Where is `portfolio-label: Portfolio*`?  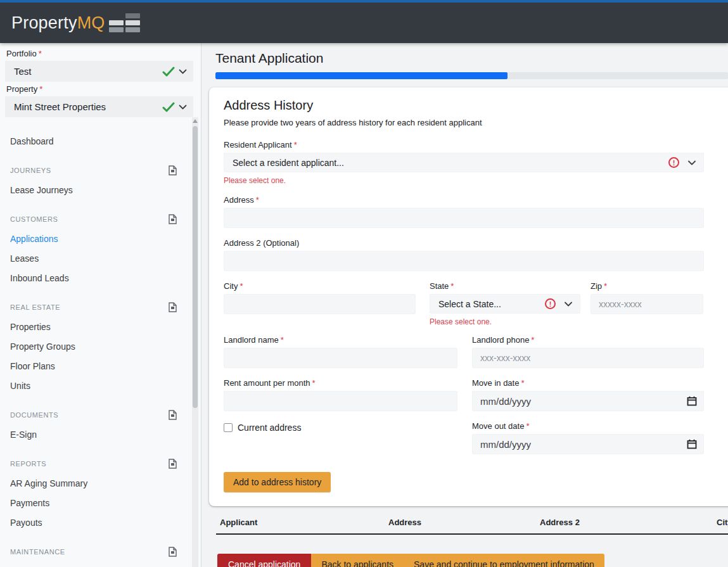 portfolio-label: Portfolio* is located at coordinates (100, 53).